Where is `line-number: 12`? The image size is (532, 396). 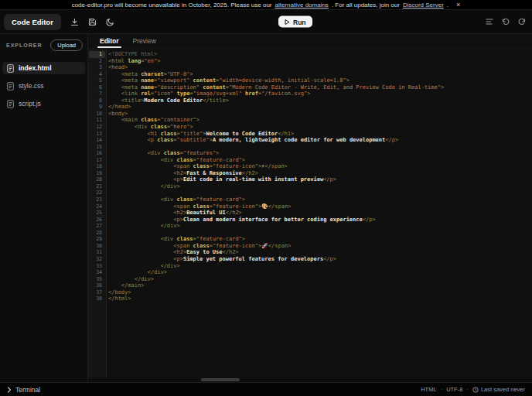
line-number: 12 is located at coordinates (97, 127).